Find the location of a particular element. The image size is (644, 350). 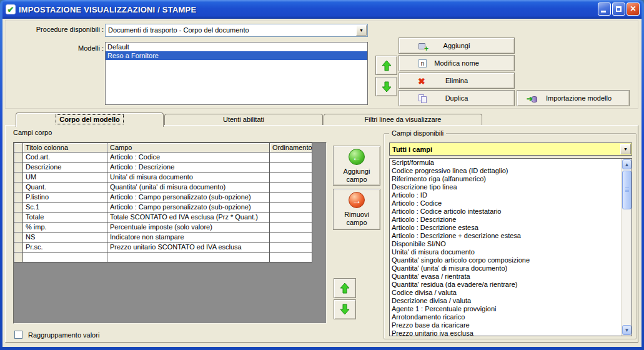

table-row: Cod.art. Articolo : Codice is located at coordinates (164, 158).